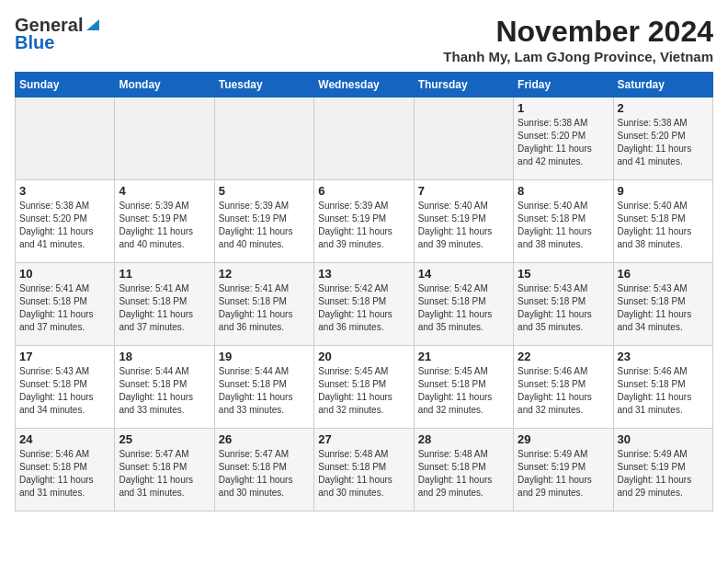 The height and width of the screenshot is (563, 728). What do you see at coordinates (578, 57) in the screenshot?
I see `location-subtitle: Thanh My, Lam GJong Province, Vietnam` at bounding box center [578, 57].